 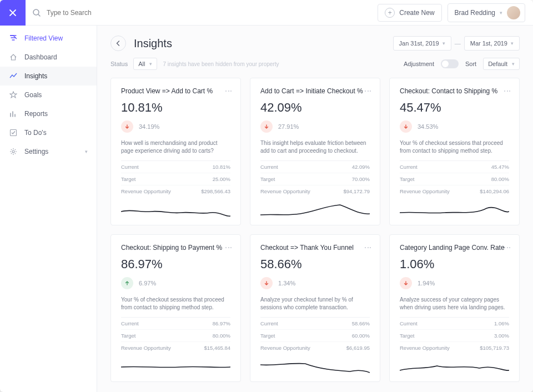 I want to click on sidebar-item-todos: To Do's, so click(x=48, y=133).